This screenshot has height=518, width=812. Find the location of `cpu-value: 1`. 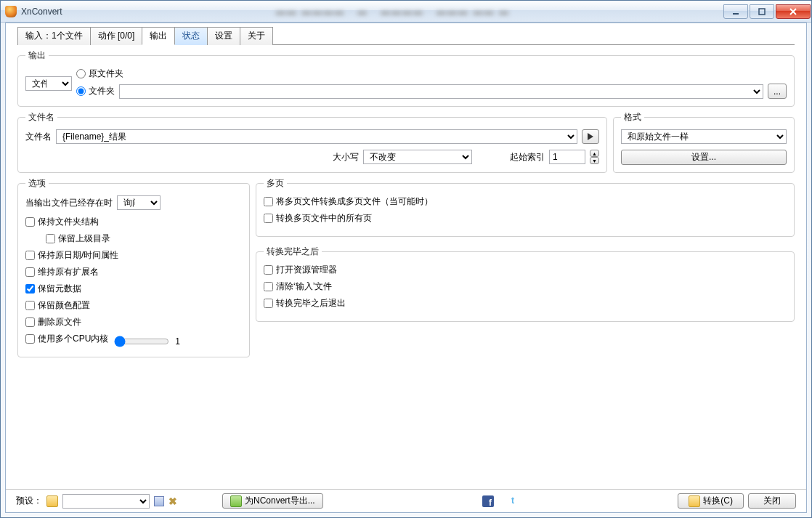

cpu-value: 1 is located at coordinates (177, 341).